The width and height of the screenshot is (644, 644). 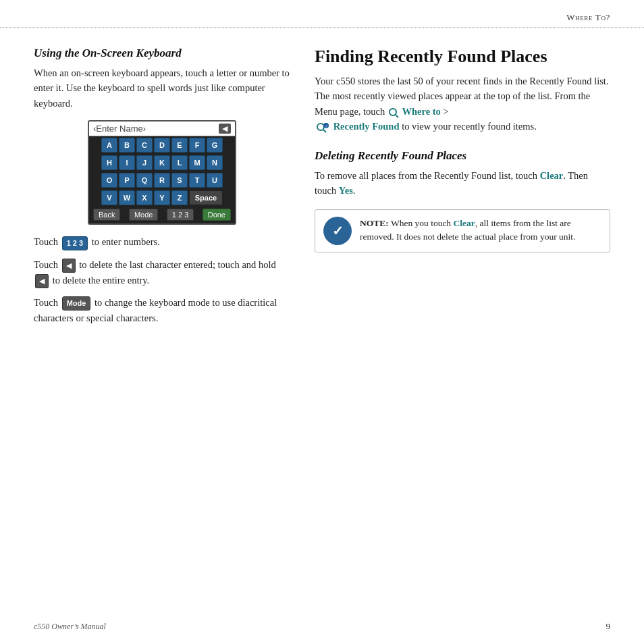 I want to click on keyboard-bottom-row: Back Mode 1 2 3 Done, so click(x=162, y=215).